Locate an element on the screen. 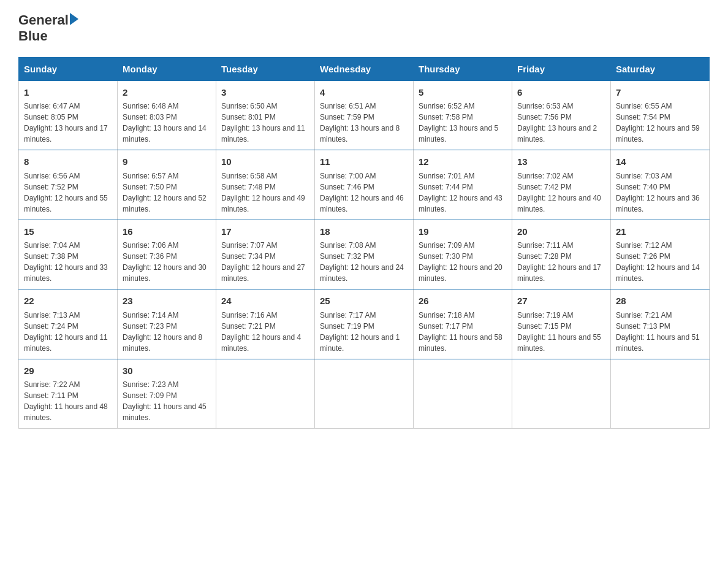 This screenshot has width=728, height=563. day-info: Sunrise: 7:22 AMSunset: 7:11 PMDaylight:… is located at coordinates (68, 401).